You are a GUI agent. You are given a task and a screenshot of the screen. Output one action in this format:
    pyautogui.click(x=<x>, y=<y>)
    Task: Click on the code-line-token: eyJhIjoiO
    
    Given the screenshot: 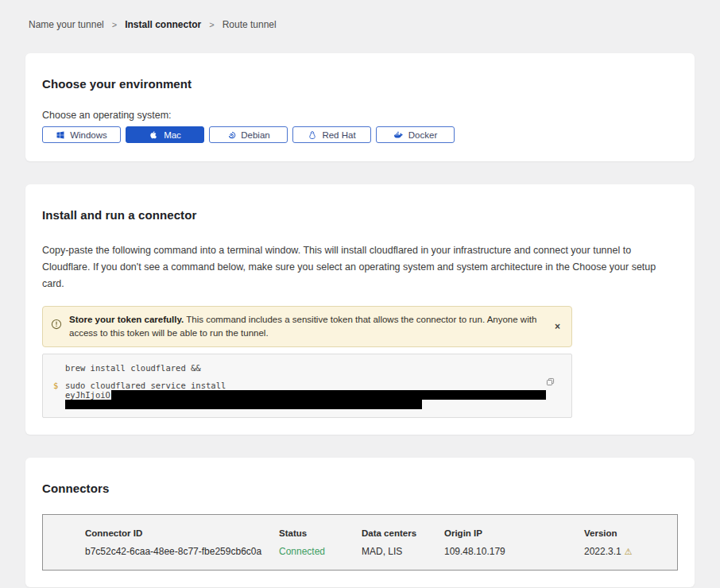 What is the action you would take?
    pyautogui.click(x=313, y=395)
    